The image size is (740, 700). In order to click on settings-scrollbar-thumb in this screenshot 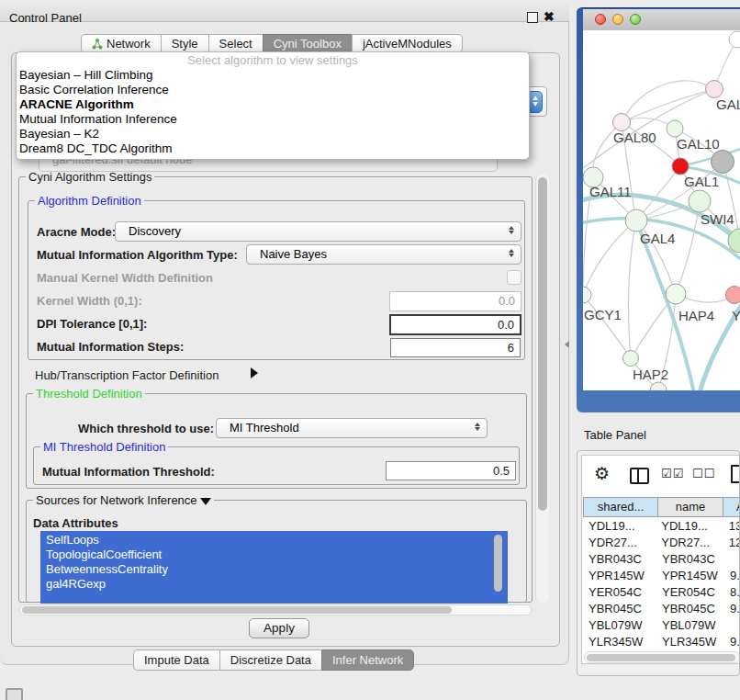, I will do `click(543, 344)`.